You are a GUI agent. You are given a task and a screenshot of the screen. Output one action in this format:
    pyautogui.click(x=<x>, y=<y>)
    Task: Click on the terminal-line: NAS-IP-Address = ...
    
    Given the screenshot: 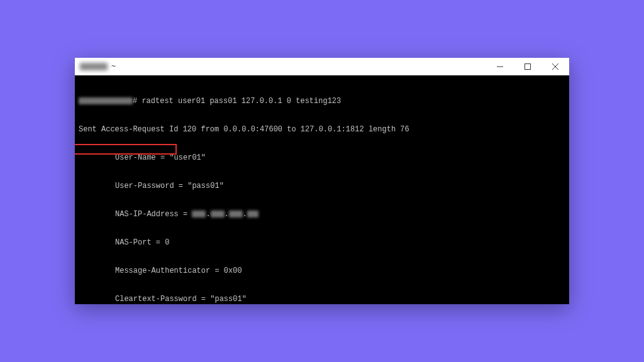 What is the action you would take?
    pyautogui.click(x=322, y=215)
    